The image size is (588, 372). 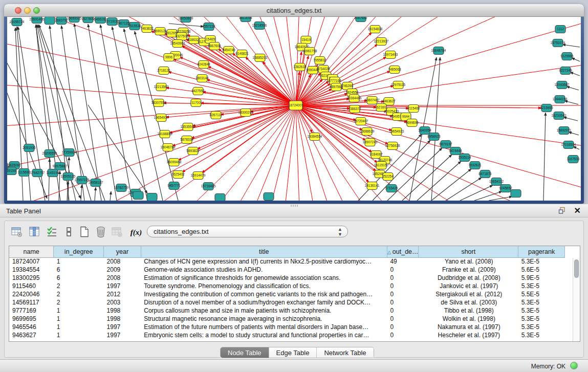 I want to click on network-node: 9474444, so click(x=455, y=151).